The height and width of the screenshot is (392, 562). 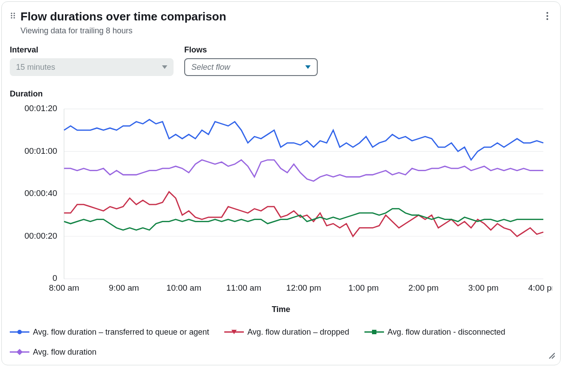 What do you see at coordinates (13, 16) in the screenshot?
I see `drag-handle-icon` at bounding box center [13, 16].